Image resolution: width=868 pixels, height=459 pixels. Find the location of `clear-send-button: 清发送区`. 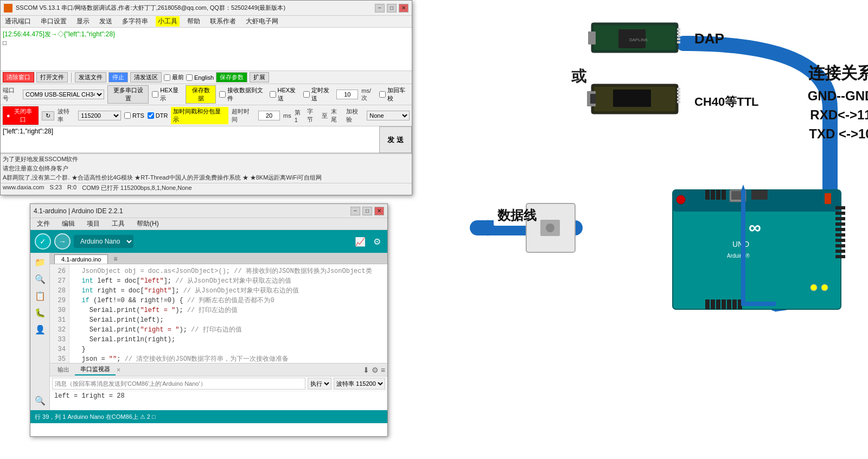

clear-send-button: 清发送区 is located at coordinates (146, 77).